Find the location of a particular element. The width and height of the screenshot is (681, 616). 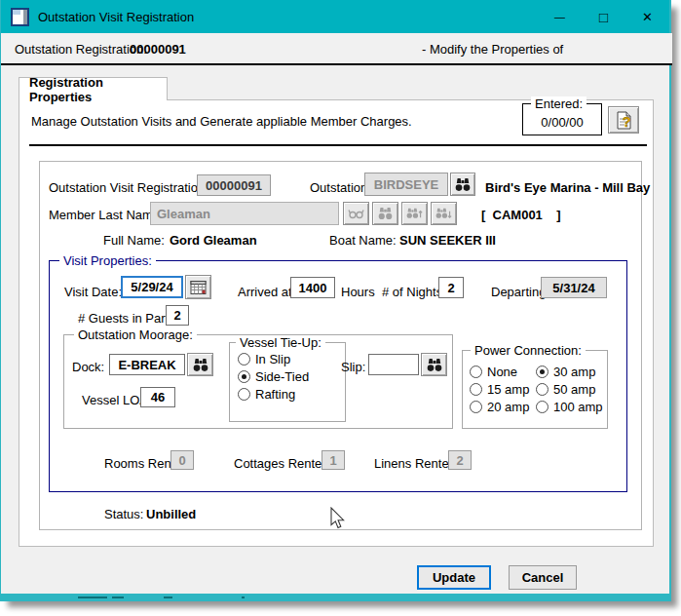

boat-name-label: Boat Name: is located at coordinates (362, 240).